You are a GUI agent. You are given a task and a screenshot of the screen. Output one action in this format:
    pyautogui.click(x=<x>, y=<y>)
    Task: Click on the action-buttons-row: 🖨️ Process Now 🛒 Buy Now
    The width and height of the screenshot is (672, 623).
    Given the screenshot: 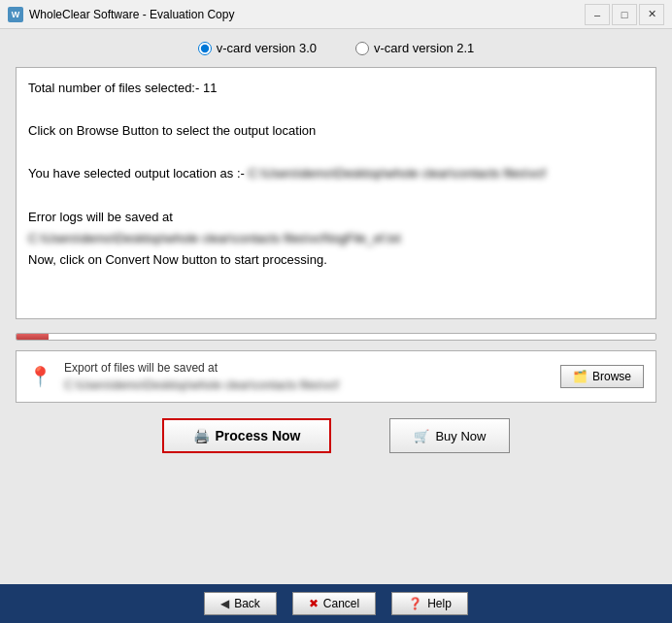 What is the action you would take?
    pyautogui.click(x=336, y=436)
    